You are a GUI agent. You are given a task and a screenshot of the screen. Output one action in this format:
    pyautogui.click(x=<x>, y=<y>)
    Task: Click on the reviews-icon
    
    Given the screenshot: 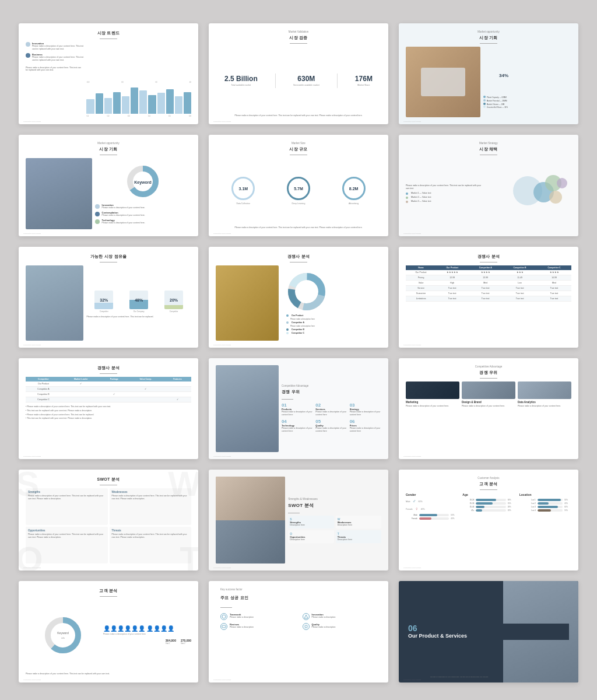 What is the action you would take?
    pyautogui.click(x=224, y=626)
    